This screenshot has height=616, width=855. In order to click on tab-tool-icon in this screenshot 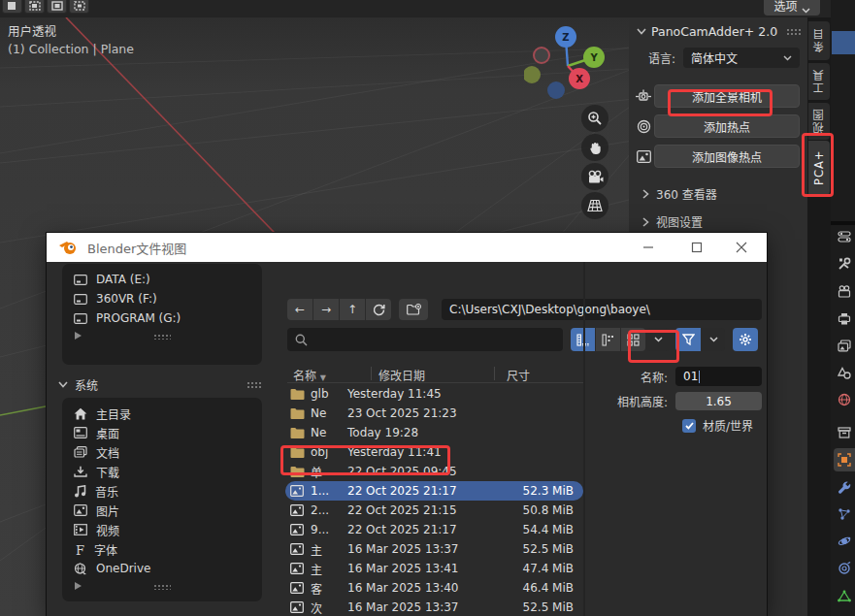, I will do `click(844, 264)`.